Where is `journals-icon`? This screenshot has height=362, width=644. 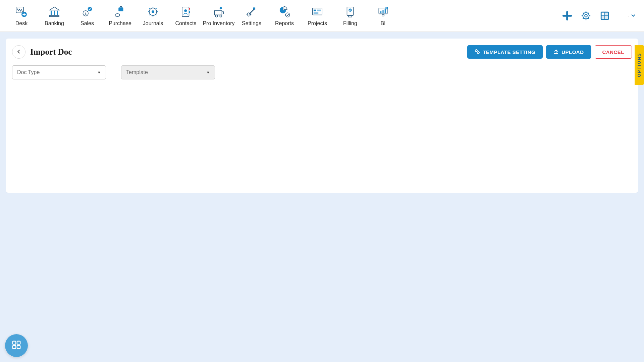 journals-icon is located at coordinates (153, 12).